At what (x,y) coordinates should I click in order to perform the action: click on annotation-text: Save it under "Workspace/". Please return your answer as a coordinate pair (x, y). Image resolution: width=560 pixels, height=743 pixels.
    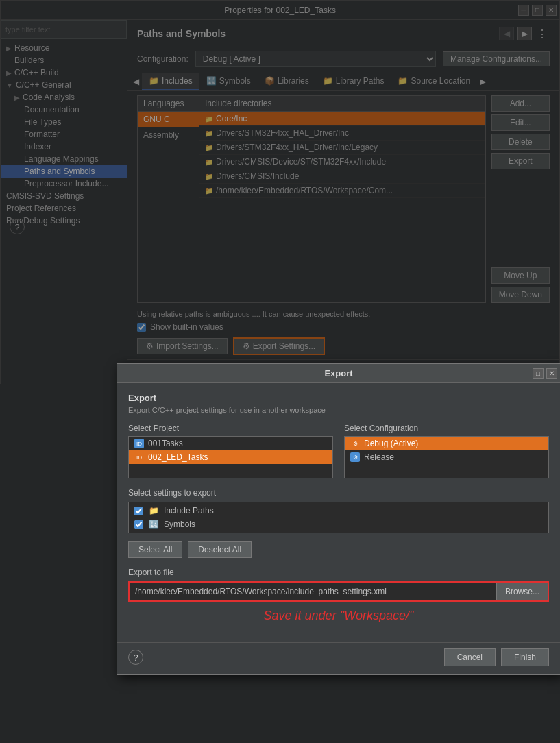
    Looking at the image, I should click on (339, 616).